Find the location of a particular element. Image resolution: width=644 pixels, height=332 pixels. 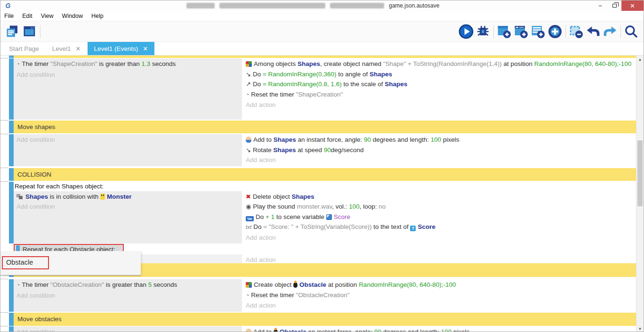

title-bar: G game.json.autosave – ✕ is located at coordinates (322, 6).